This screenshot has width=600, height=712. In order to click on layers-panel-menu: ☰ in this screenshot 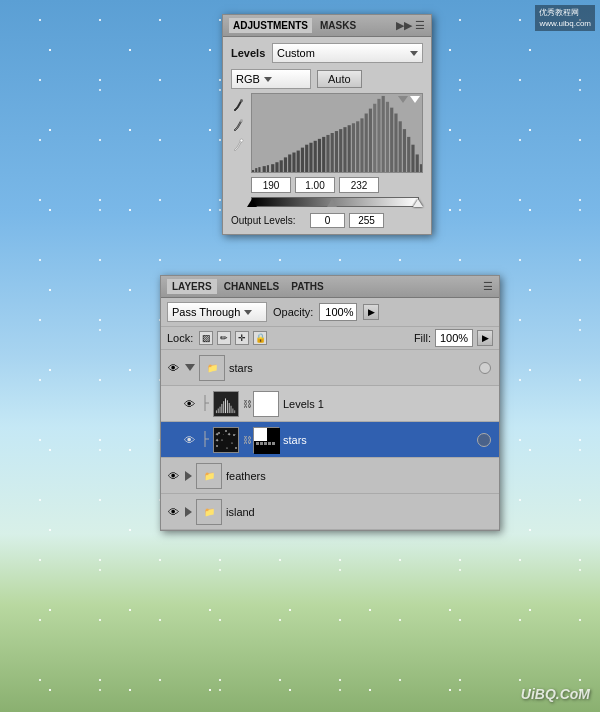, I will do `click(488, 286)`.